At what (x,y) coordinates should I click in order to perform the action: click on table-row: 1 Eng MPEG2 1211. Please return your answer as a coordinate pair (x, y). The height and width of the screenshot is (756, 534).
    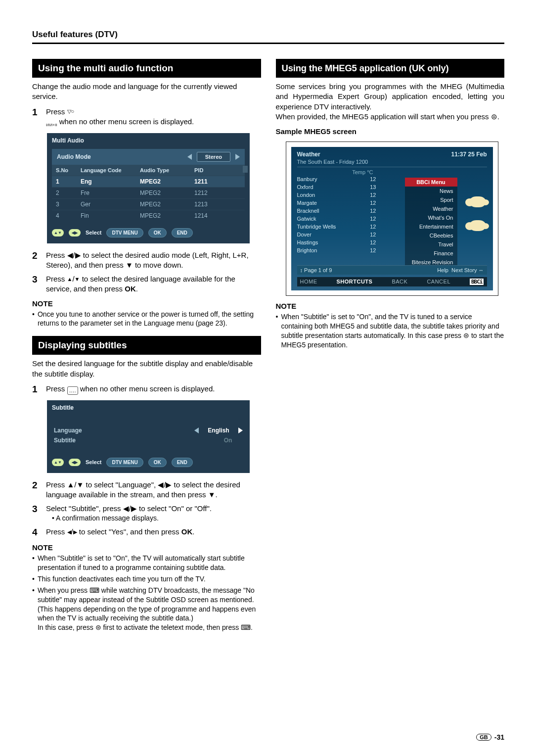
    Looking at the image, I should click on (148, 181).